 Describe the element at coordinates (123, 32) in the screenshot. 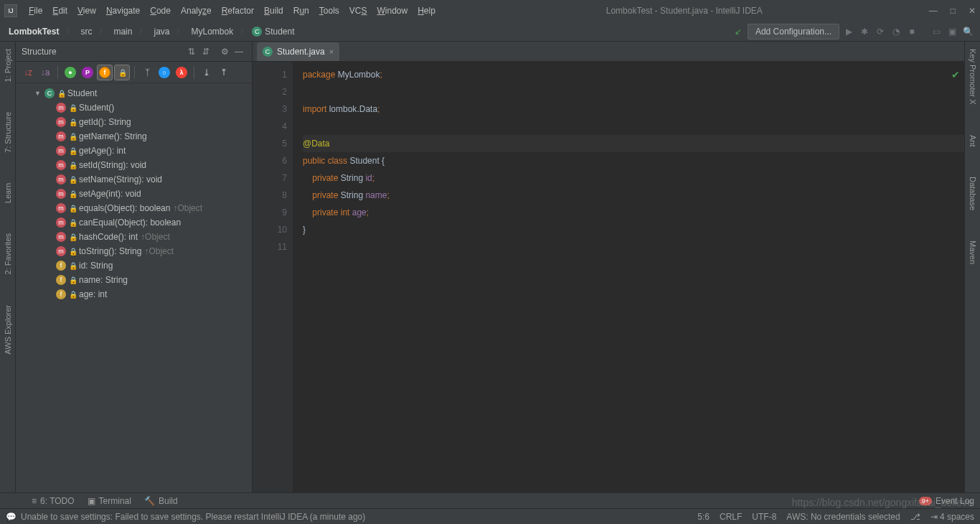

I see `crumb-main: main` at that location.